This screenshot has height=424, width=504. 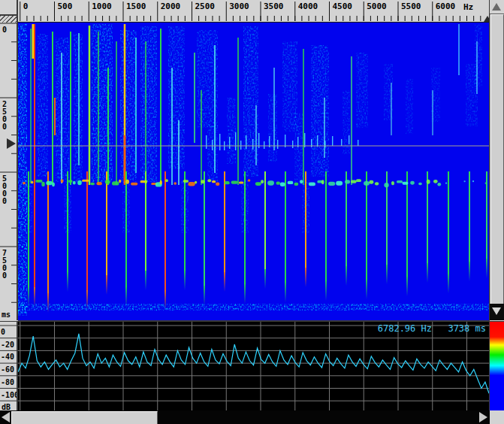 What do you see at coordinates (9, 20) in the screenshot?
I see `pane-sash-handle` at bounding box center [9, 20].